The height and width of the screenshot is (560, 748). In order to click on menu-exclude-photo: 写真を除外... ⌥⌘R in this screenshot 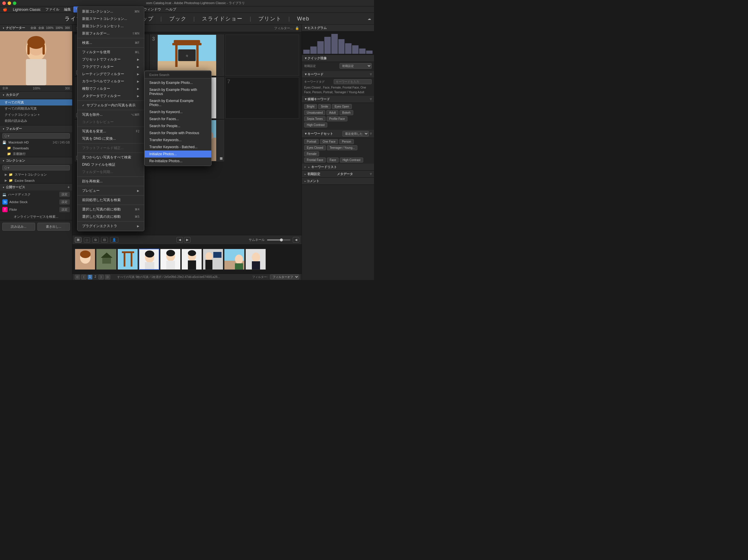, I will do `click(111, 115)`.